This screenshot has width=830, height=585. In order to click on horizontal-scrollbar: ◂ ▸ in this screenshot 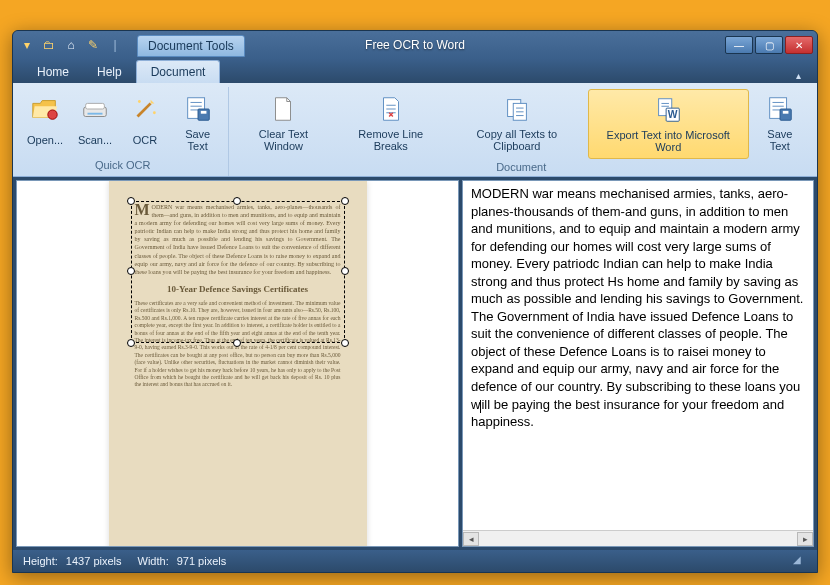, I will do `click(638, 538)`.